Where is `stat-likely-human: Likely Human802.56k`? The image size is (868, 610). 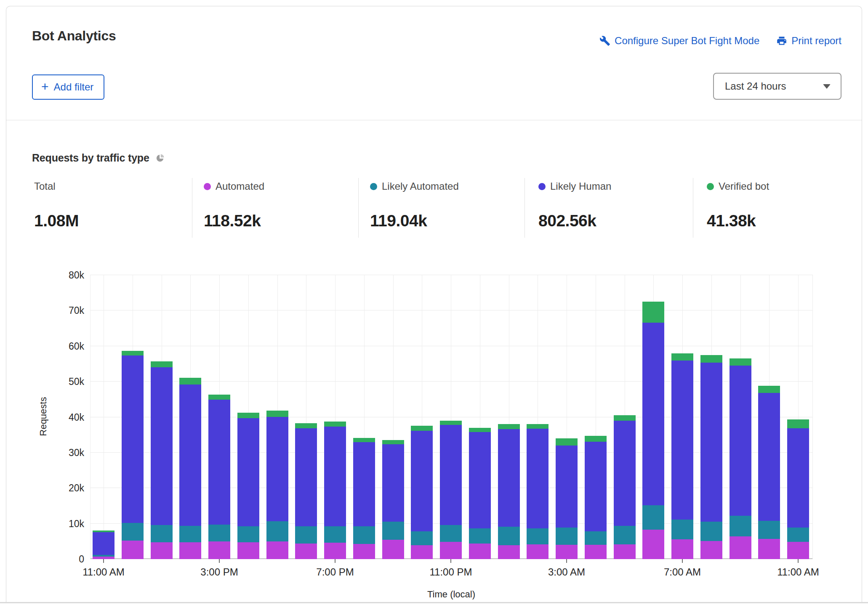 stat-likely-human: Likely Human802.56k is located at coordinates (575, 186).